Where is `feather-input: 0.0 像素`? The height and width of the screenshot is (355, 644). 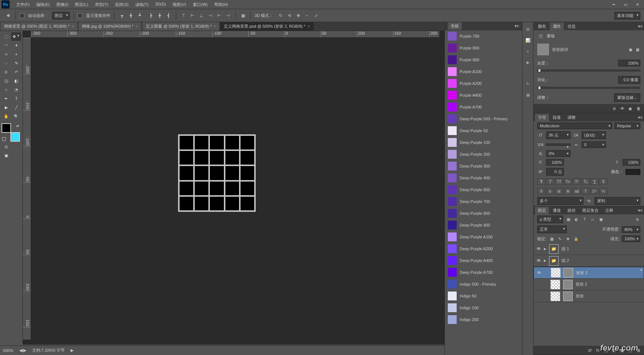
feather-input: 0.0 像素 is located at coordinates (629, 80).